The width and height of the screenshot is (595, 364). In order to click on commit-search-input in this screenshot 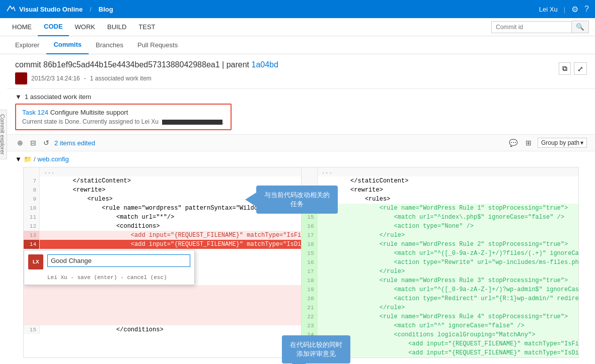, I will do `click(532, 27)`.